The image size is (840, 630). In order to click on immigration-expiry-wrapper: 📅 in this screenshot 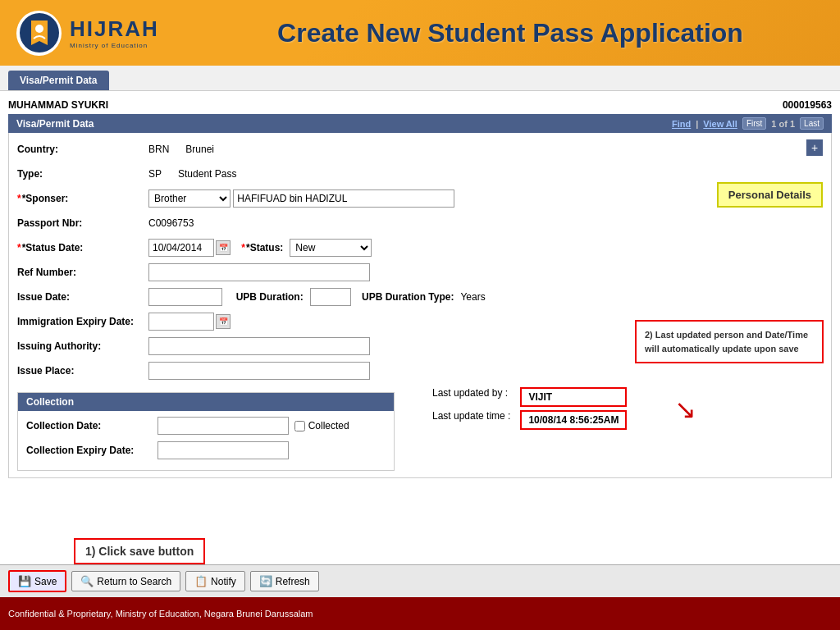, I will do `click(189, 322)`.